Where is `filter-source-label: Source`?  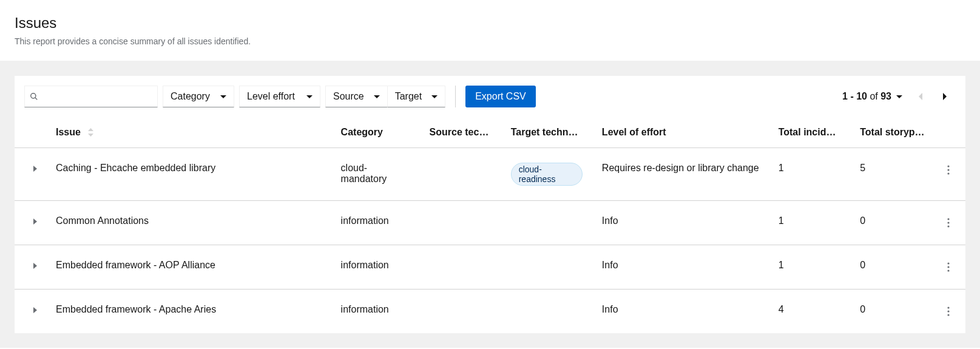 filter-source-label: Source is located at coordinates (348, 97).